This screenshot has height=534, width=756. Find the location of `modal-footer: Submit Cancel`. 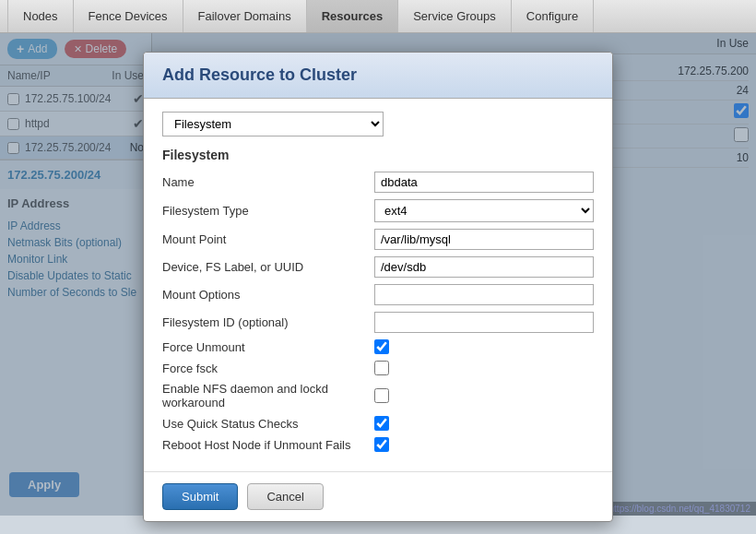

modal-footer: Submit Cancel is located at coordinates (378, 496).